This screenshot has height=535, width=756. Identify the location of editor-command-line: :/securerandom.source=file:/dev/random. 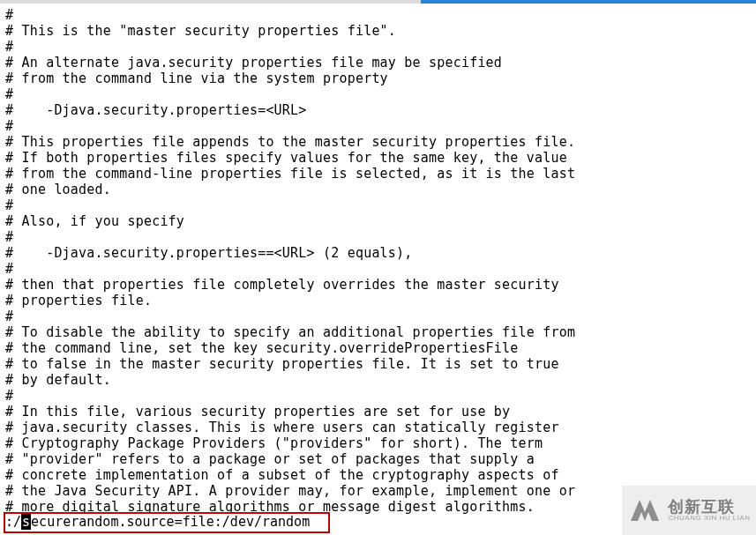
(157, 522).